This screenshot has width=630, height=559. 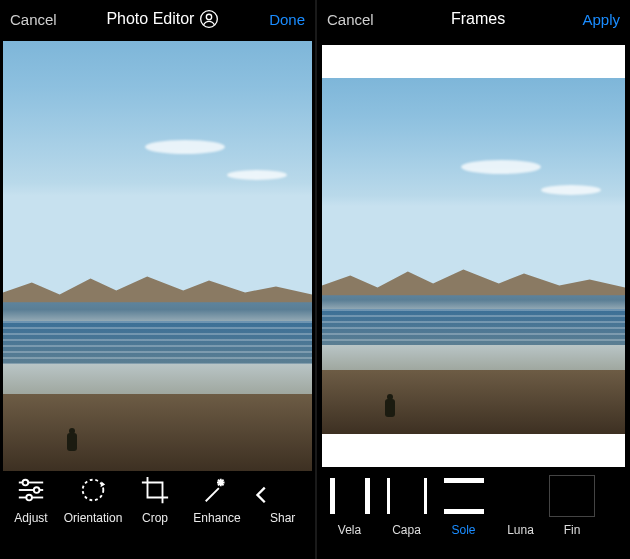 I want to click on editor-title-text: Photo Editor, so click(x=150, y=19).